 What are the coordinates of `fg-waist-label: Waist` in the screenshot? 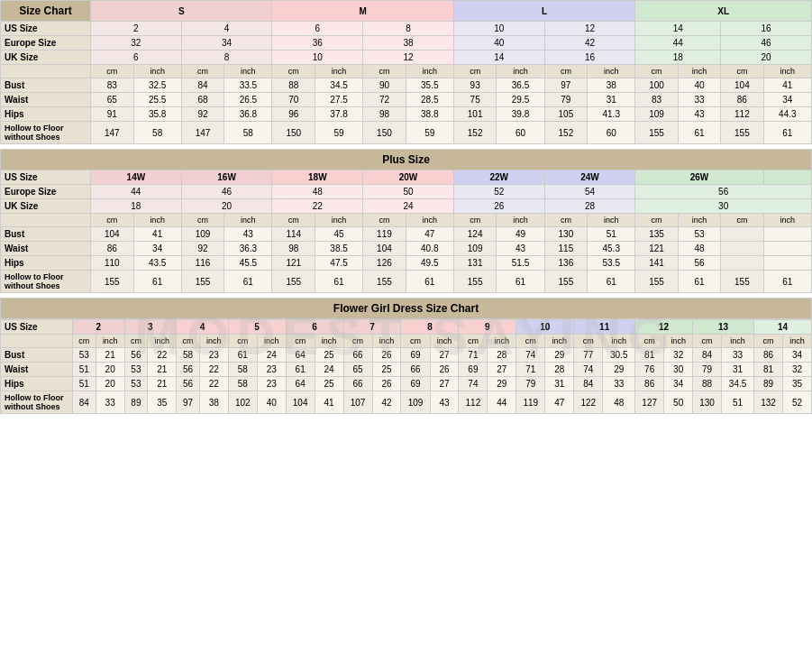 It's located at (37, 370).